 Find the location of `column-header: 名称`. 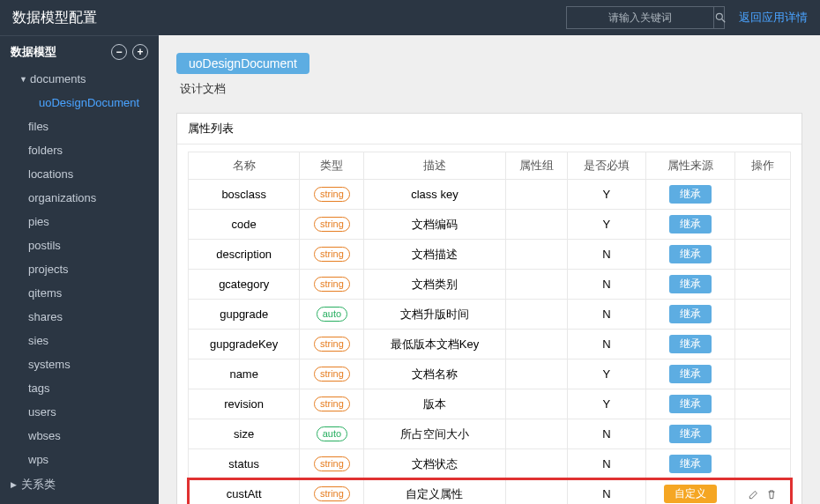

column-header: 名称 is located at coordinates (244, 166).